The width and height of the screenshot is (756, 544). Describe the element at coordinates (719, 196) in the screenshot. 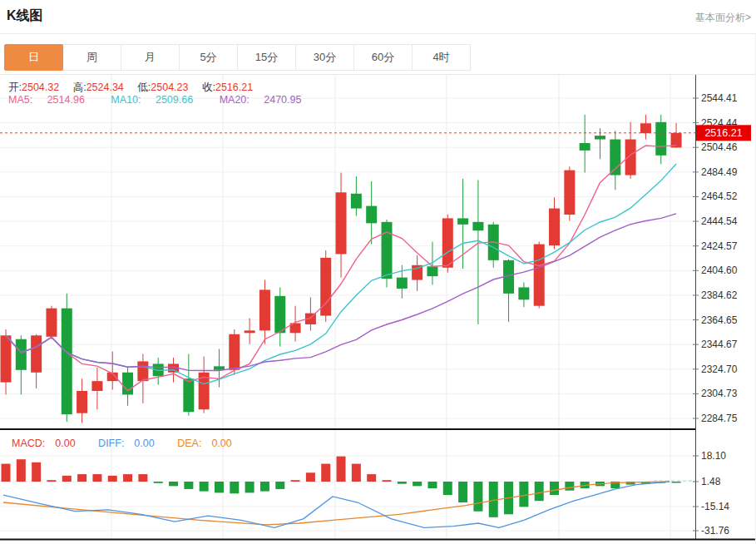

I see `svg-text: 2464.52` at that location.